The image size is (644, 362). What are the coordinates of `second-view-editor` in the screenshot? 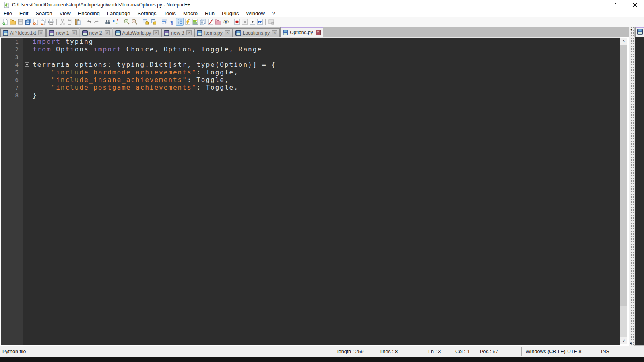 It's located at (639, 191).